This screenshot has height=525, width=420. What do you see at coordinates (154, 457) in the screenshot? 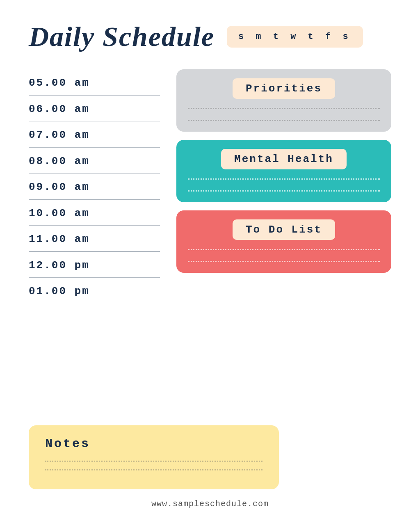
I see `notes-section: Notes` at bounding box center [154, 457].